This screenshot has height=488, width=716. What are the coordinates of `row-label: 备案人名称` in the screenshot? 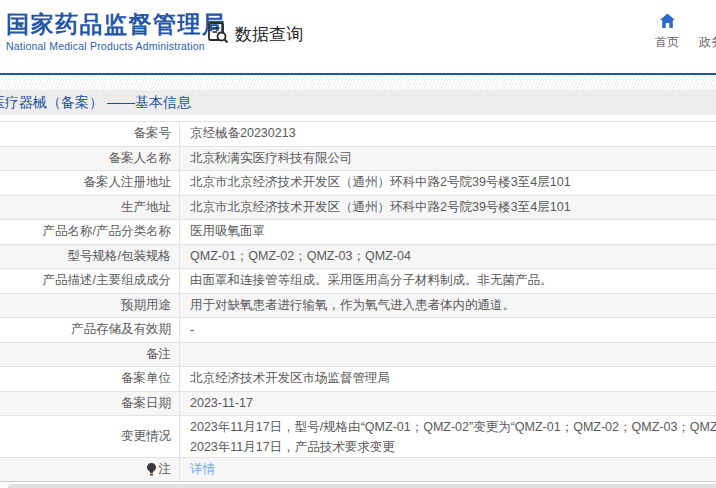 It's located at (90, 159).